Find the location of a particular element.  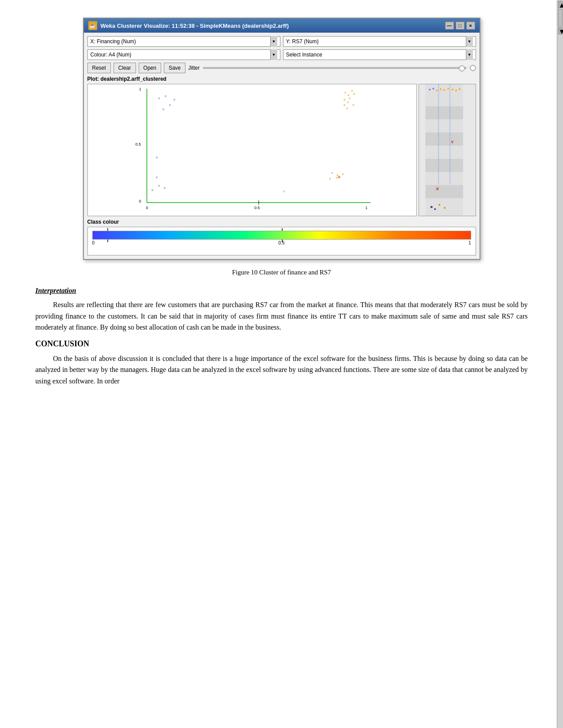

select-instance-arrow: ▼ is located at coordinates (469, 55).